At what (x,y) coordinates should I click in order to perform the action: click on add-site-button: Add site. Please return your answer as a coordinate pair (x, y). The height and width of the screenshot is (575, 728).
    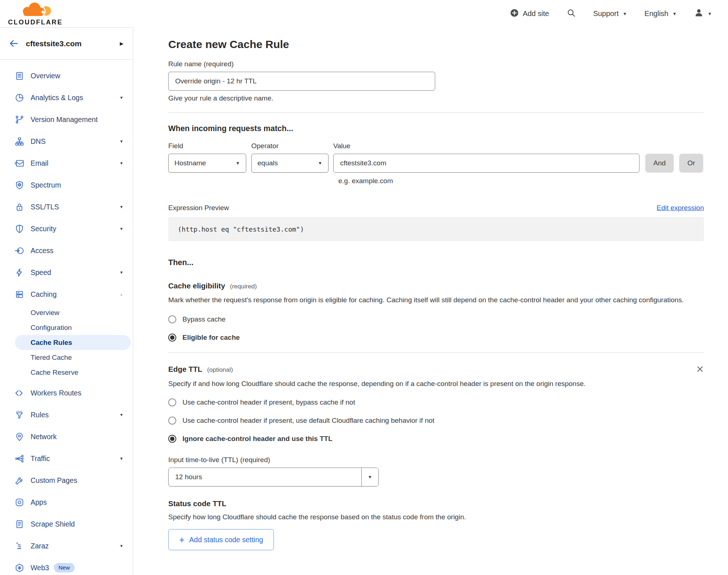
    Looking at the image, I should click on (530, 14).